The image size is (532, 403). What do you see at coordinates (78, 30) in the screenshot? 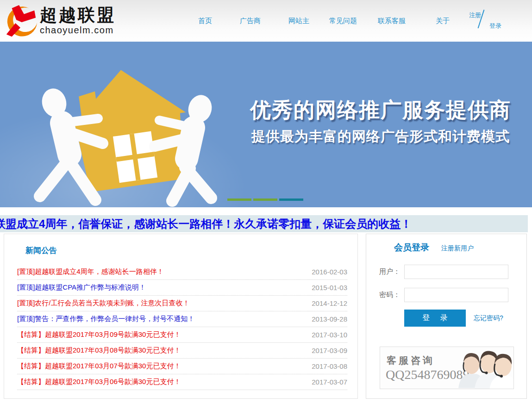
I see `logo-domain: chaoyuelm.com` at bounding box center [78, 30].